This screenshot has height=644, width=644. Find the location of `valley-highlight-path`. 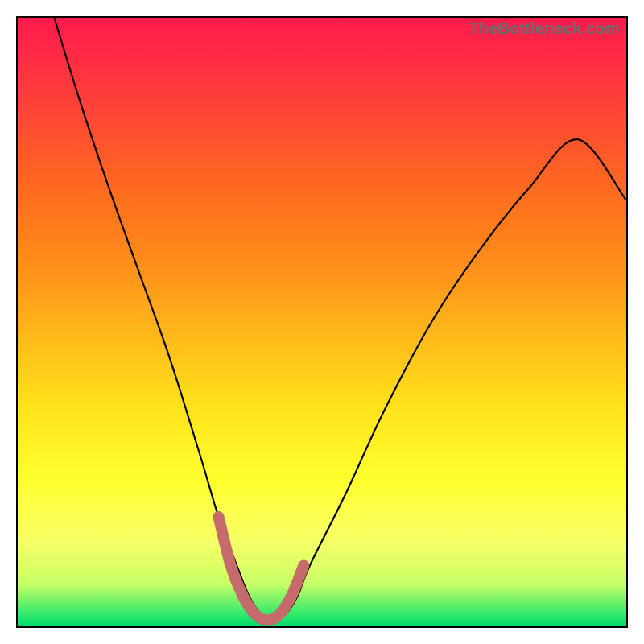

valley-highlight-path is located at coordinates (262, 568).